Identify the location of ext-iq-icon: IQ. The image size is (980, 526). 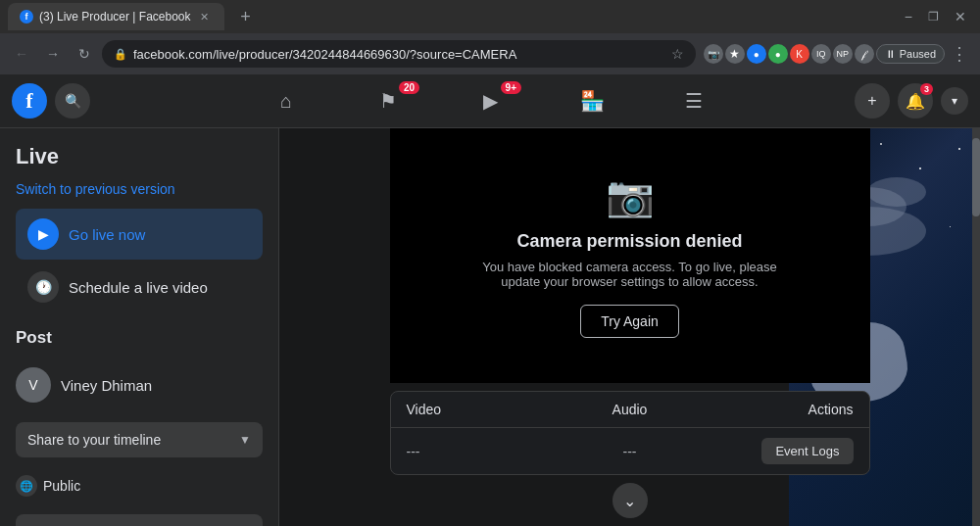
(821, 54).